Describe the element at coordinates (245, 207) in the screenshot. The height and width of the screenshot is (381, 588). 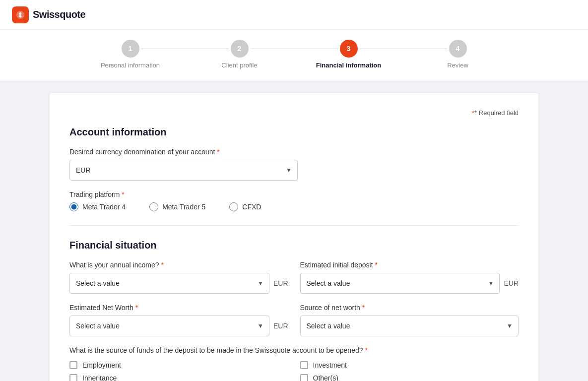
I see `radio-label-cfxd: CFXD` at that location.